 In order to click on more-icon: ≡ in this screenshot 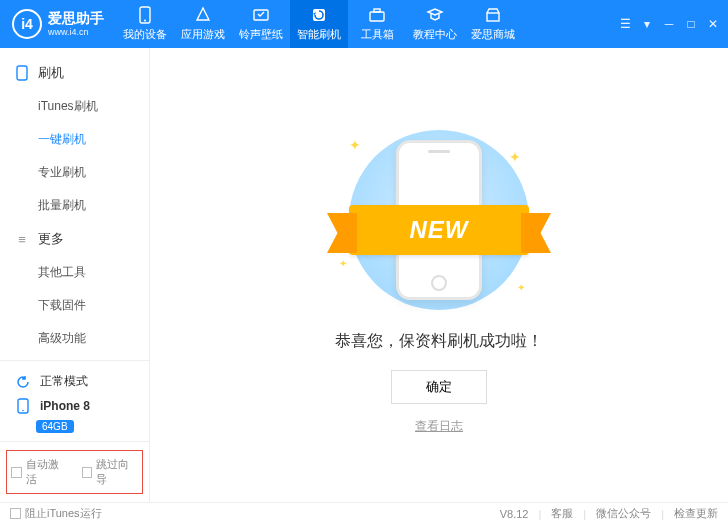, I will do `click(22, 240)`.